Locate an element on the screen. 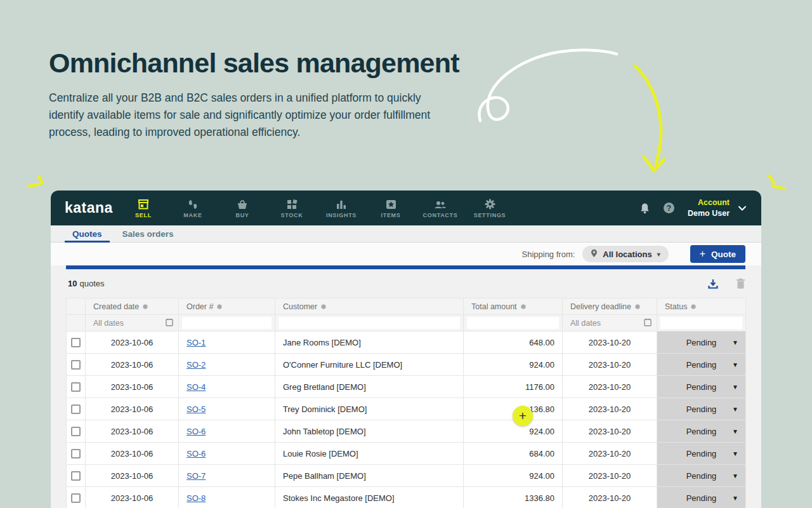 This screenshot has height=508, width=812. order-filter-input is located at coordinates (227, 323).